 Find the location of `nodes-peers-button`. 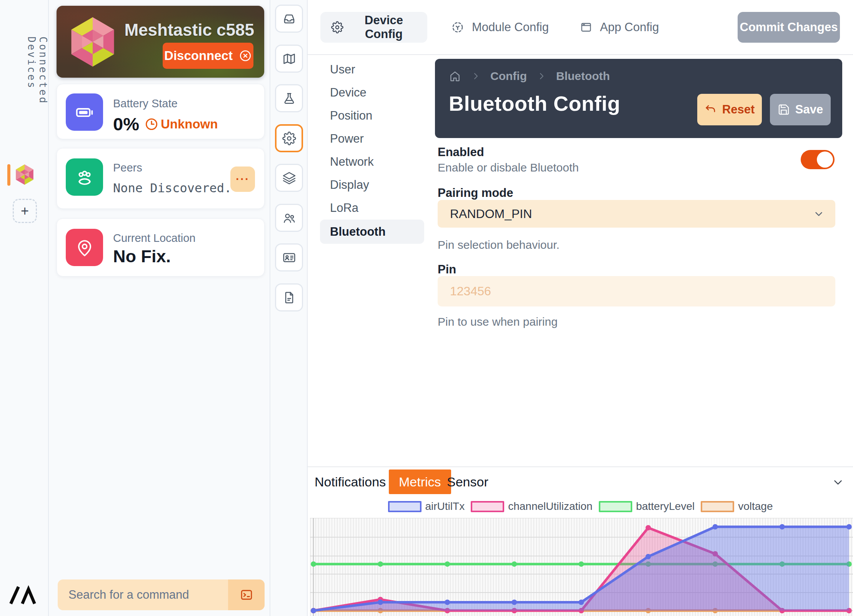

nodes-peers-button is located at coordinates (289, 218).